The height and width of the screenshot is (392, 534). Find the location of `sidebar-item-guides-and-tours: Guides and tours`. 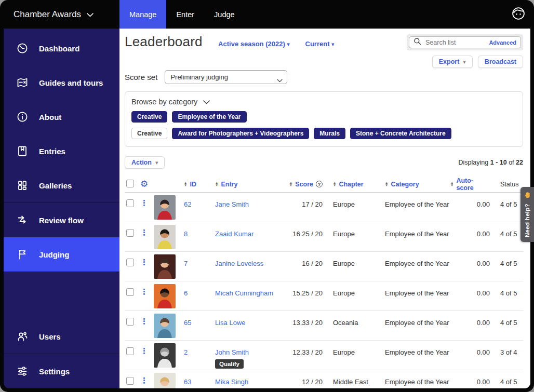

sidebar-item-guides-and-tours: Guides and tours is located at coordinates (61, 83).